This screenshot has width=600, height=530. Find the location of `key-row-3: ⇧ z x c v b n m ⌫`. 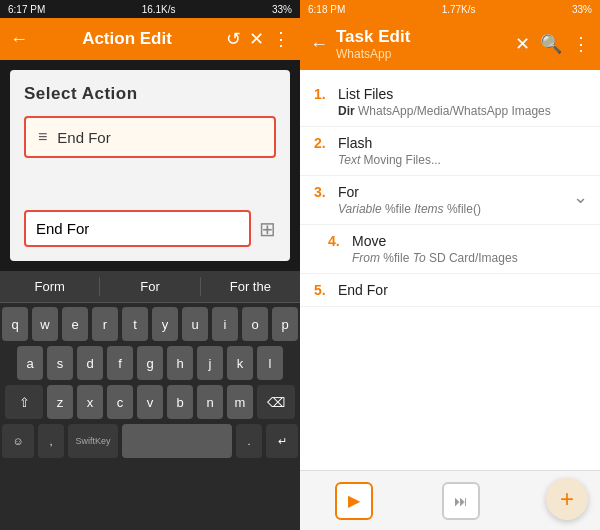

key-row-3: ⇧ z x c v b n m ⌫ is located at coordinates (150, 402).